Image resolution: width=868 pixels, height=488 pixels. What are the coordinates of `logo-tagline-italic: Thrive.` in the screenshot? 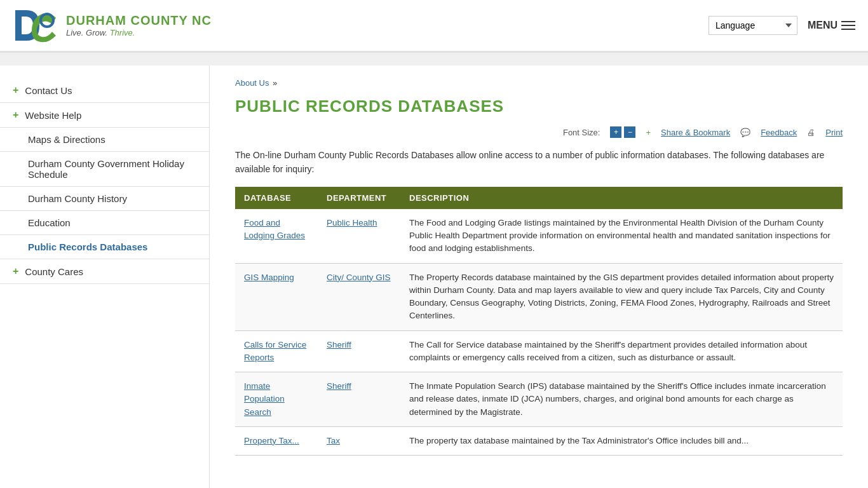 It's located at (123, 33).